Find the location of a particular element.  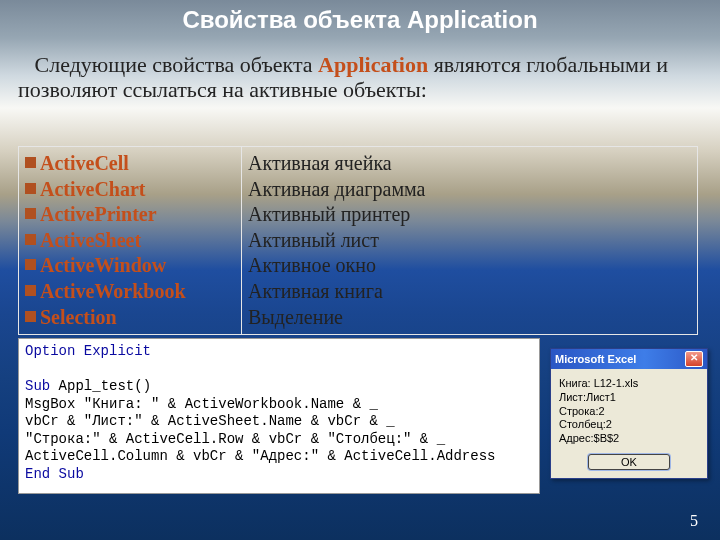

code-keyword: End Sub is located at coordinates (54, 474).